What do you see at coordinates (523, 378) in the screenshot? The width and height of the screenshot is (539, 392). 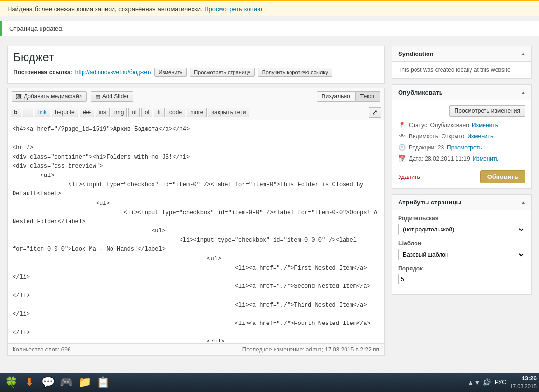 I see `clock: 13:26` at bounding box center [523, 378].